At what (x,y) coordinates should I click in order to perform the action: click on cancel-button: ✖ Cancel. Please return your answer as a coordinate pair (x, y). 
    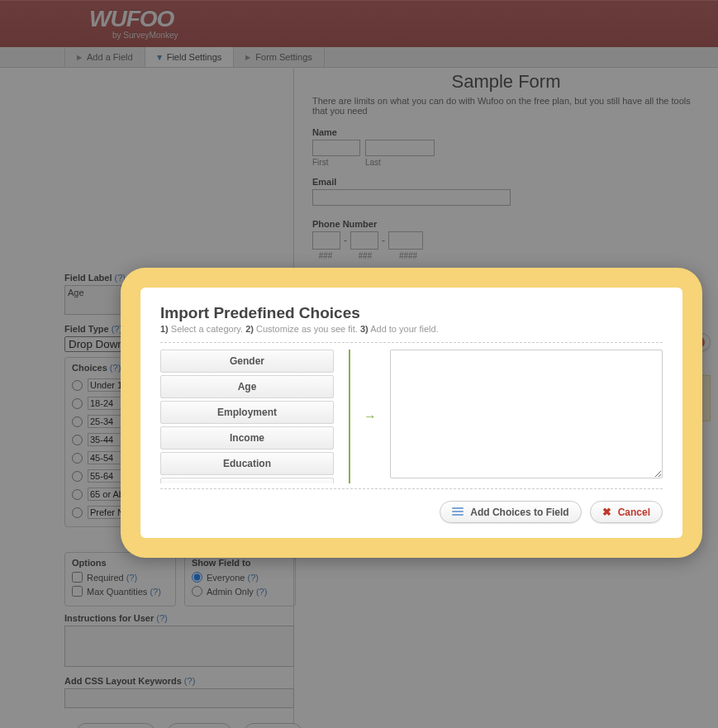
    Looking at the image, I should click on (626, 512).